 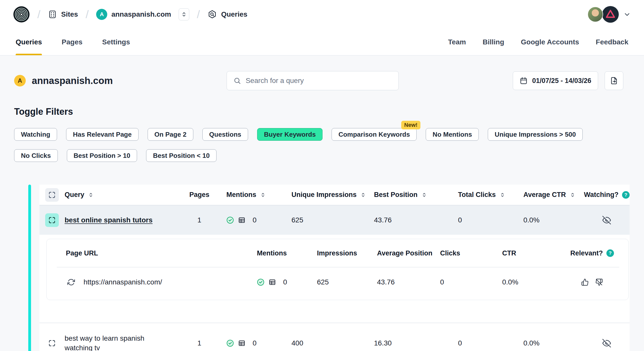 What do you see at coordinates (326, 343) in the screenshot?
I see `unique-impressions-value: 400` at bounding box center [326, 343].